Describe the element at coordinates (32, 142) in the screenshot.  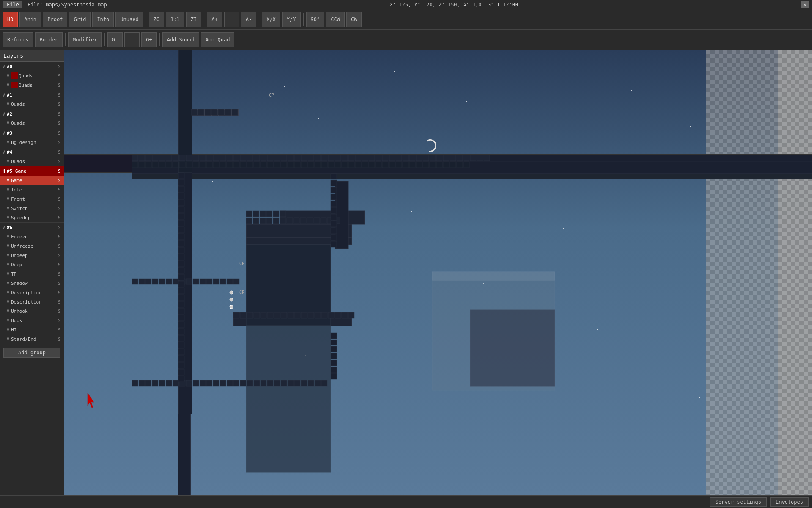
I see `layer-row-bgdesign: V Bg design S` at that location.